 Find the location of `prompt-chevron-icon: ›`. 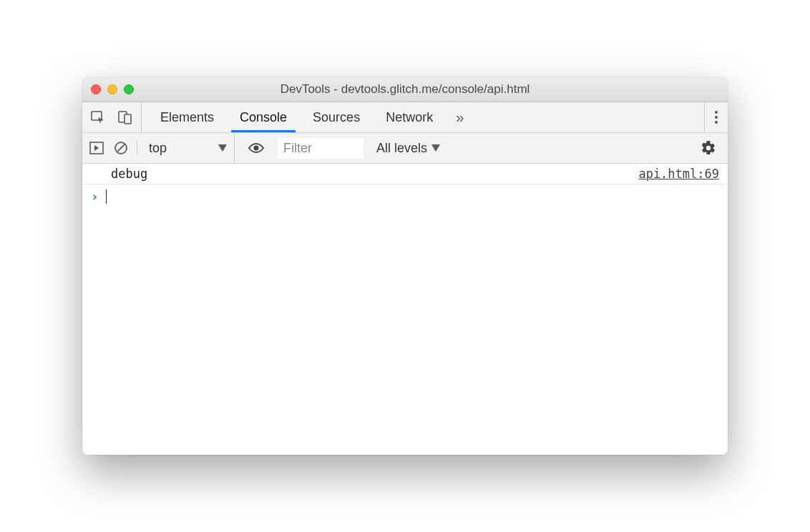

prompt-chevron-icon: › is located at coordinates (94, 196).